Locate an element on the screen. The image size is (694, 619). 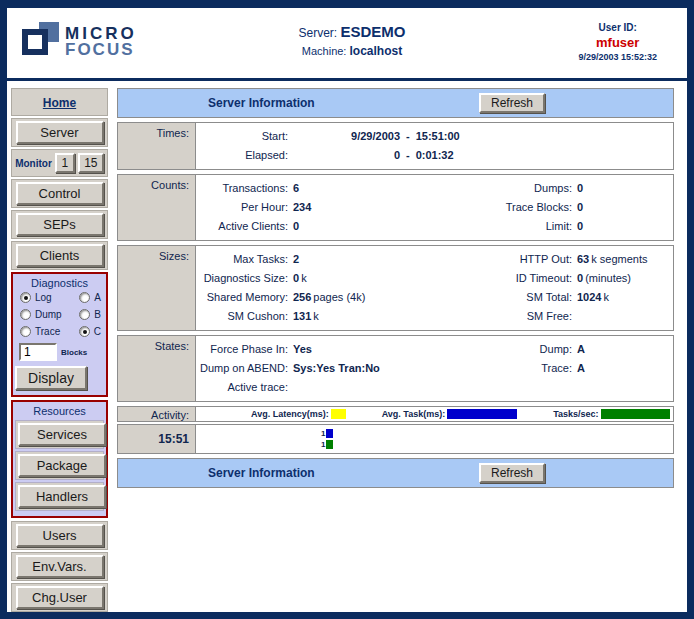
c-radio-label: C is located at coordinates (98, 332).